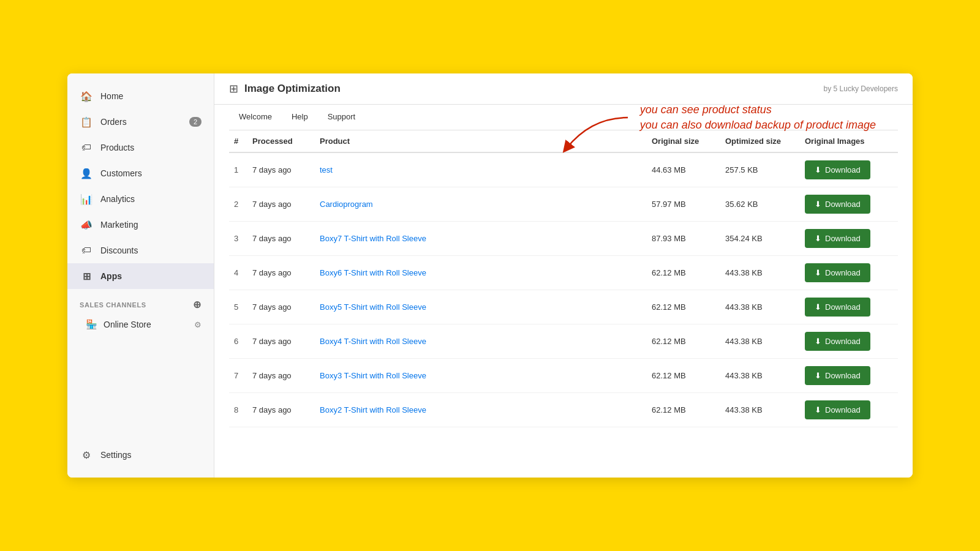 The height and width of the screenshot is (551, 980). I want to click on settings-icon: ⚙, so click(86, 455).